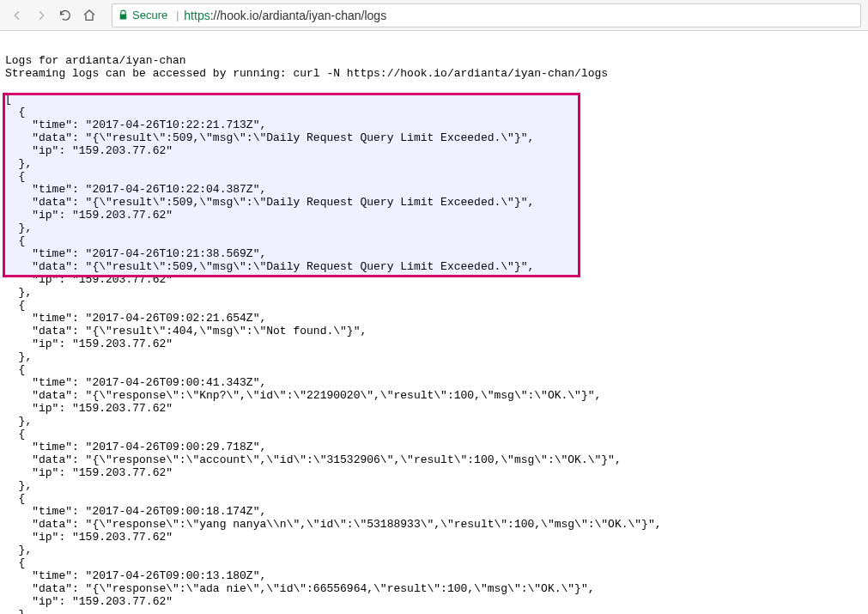 This screenshot has height=614, width=868. I want to click on url-path: ://hook.io/ardianta/iyan-chan/logs, so click(299, 15).